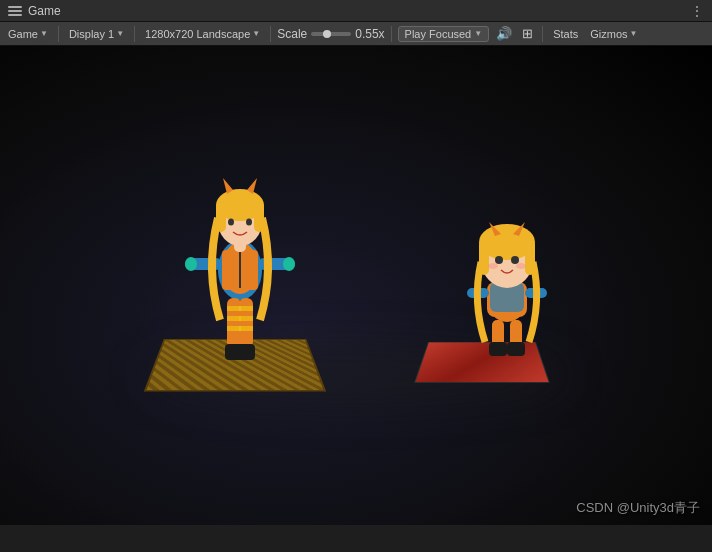 This screenshot has width=712, height=552. I want to click on play-focused-chevron-icon: ▼, so click(478, 34).